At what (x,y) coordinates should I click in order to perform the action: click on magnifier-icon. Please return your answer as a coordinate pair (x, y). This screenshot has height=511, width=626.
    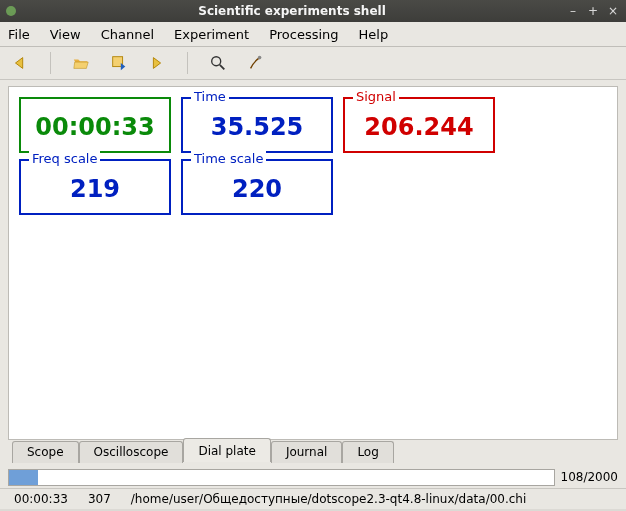
    Looking at the image, I should click on (218, 63).